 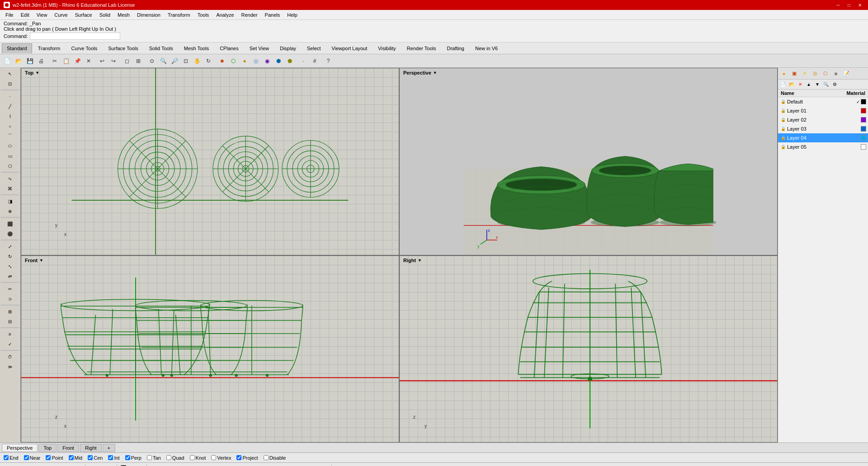 I want to click on tool-polyline: ⌇, so click(x=10, y=116).